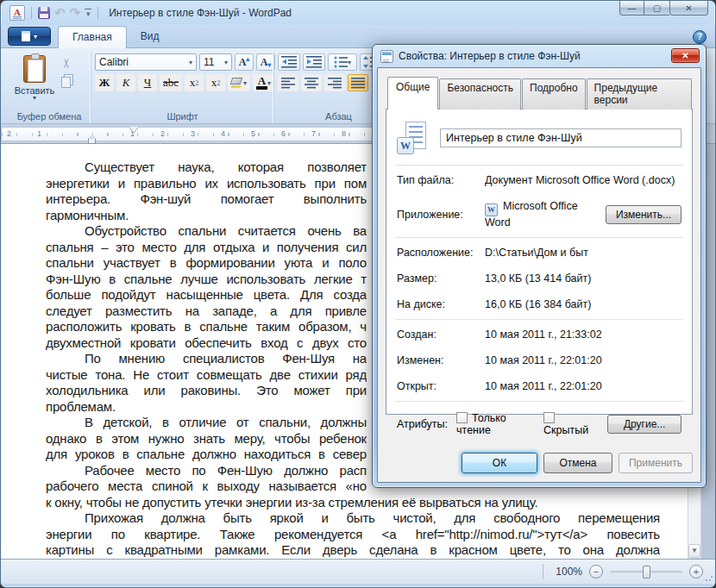 The image size is (716, 588). What do you see at coordinates (17, 13) in the screenshot?
I see `wordpad-app-icon` at bounding box center [17, 13].